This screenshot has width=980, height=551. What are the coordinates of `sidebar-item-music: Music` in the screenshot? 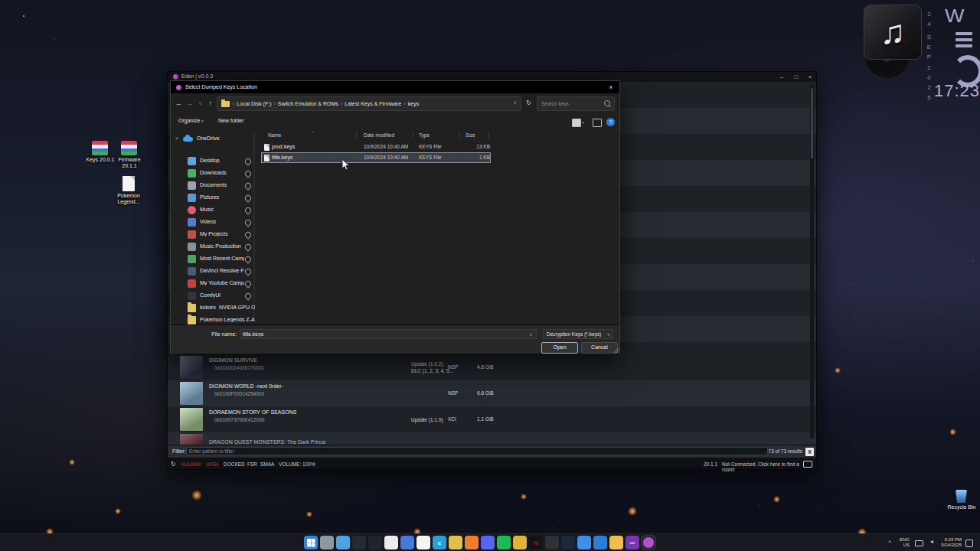 It's located at (214, 210).